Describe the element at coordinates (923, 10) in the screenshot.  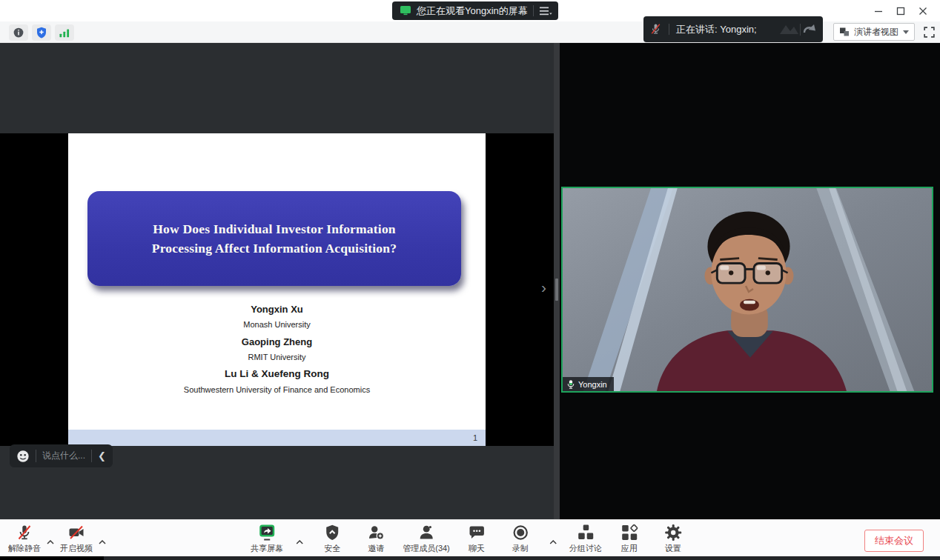
I see `close-button` at that location.